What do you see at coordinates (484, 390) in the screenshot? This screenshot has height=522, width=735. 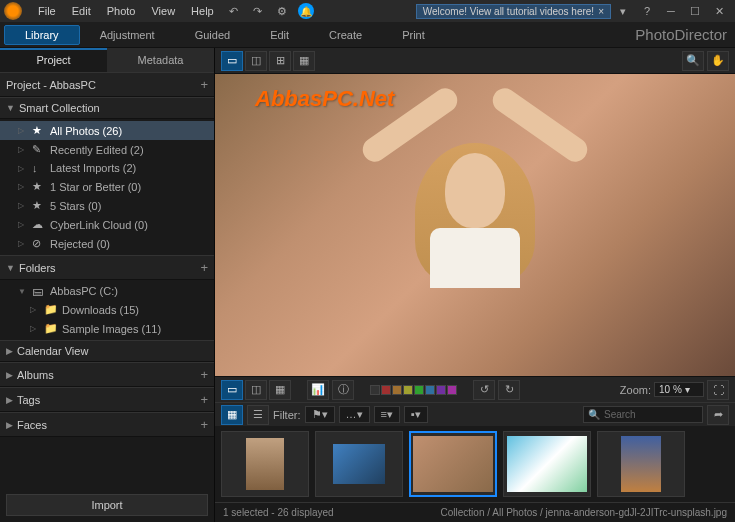 I see `rotate-left-icon: ↺` at bounding box center [484, 390].